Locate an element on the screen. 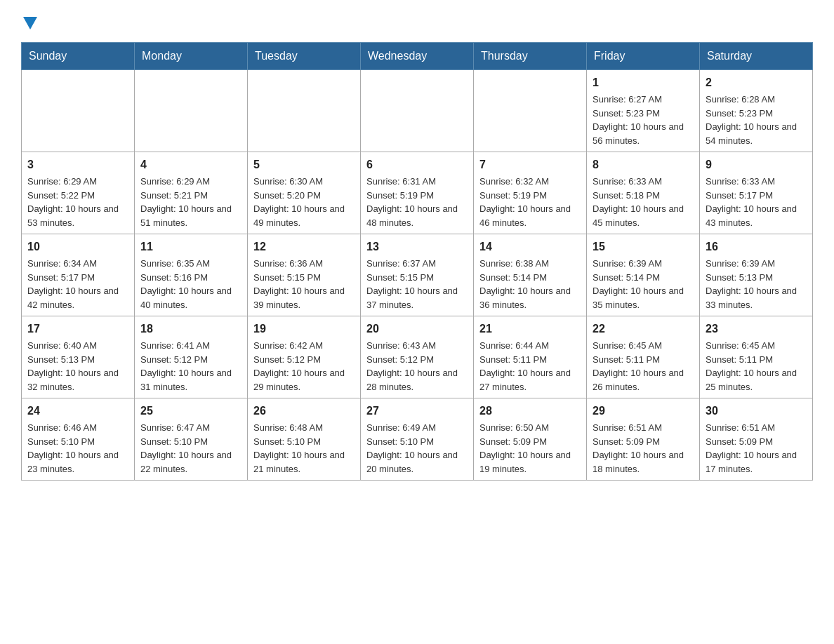 This screenshot has height=644, width=834. weekday-header-monday: Monday is located at coordinates (191, 56).